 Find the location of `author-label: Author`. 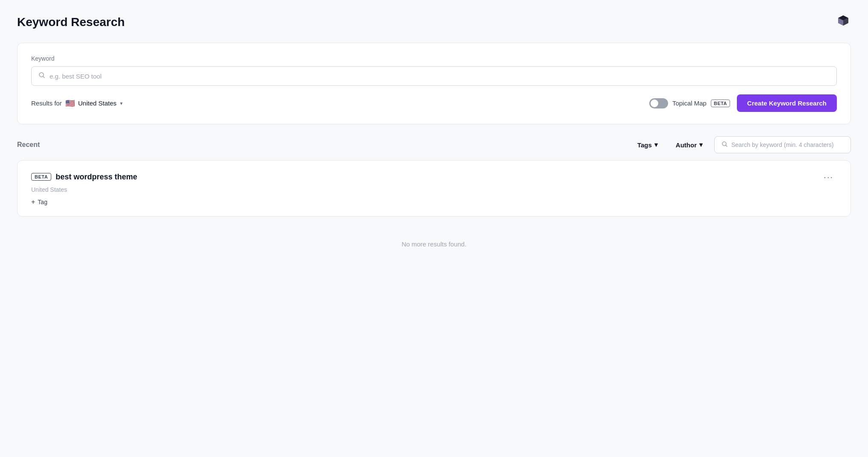

author-label: Author is located at coordinates (686, 145).